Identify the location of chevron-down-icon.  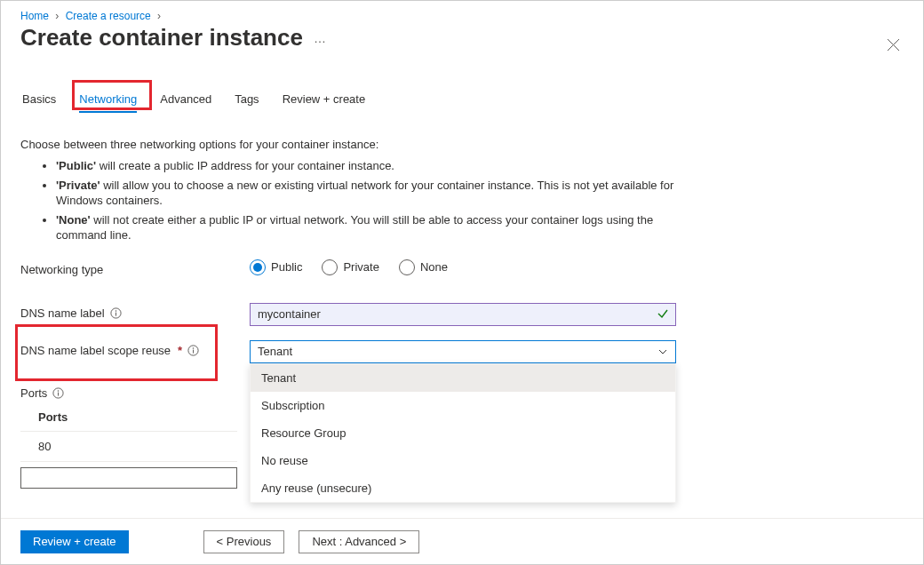
(663, 352).